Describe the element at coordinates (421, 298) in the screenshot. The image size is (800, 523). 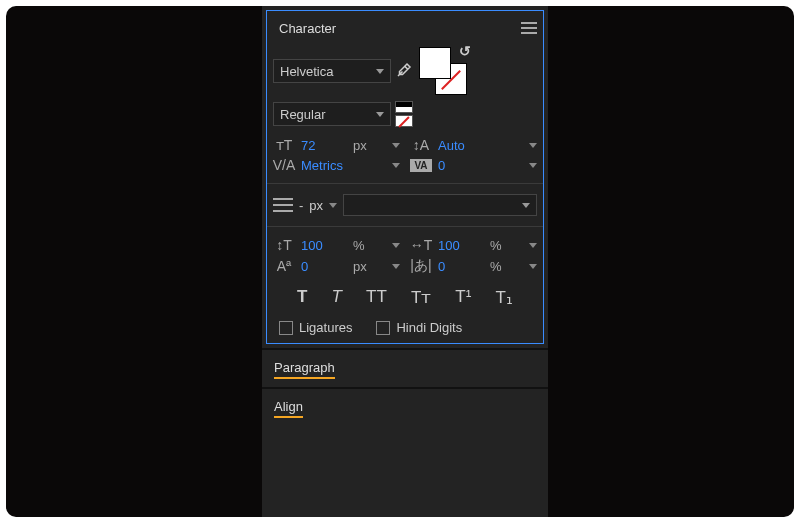
I see `small-caps-button: Tᴛ` at that location.